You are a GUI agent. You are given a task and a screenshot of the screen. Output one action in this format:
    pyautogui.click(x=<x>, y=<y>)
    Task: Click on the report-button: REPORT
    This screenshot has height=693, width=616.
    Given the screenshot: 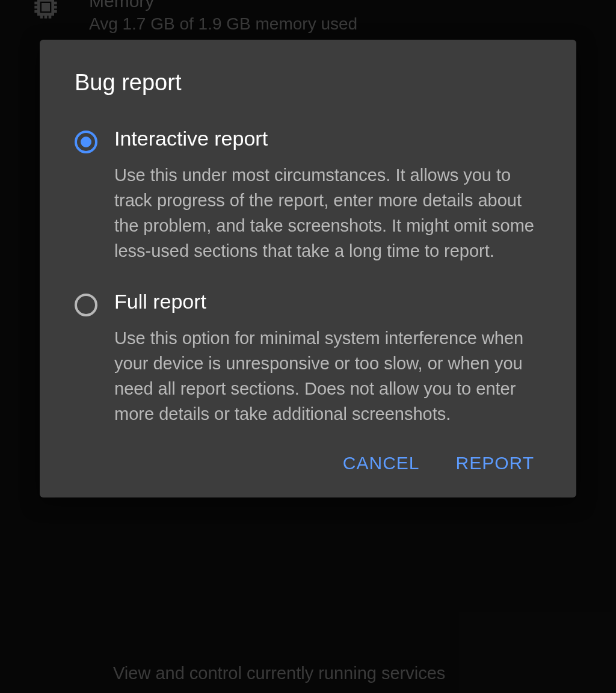 What is the action you would take?
    pyautogui.click(x=495, y=463)
    